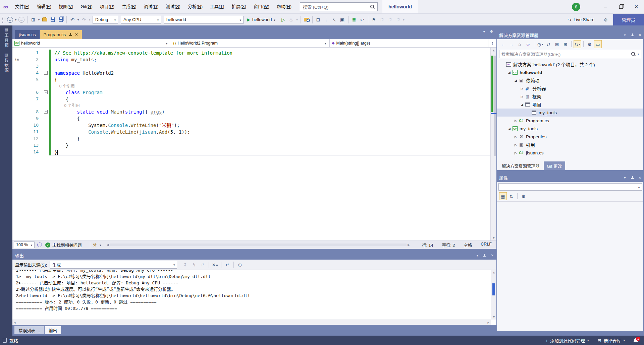  I want to click on save-all-icon, so click(61, 20).